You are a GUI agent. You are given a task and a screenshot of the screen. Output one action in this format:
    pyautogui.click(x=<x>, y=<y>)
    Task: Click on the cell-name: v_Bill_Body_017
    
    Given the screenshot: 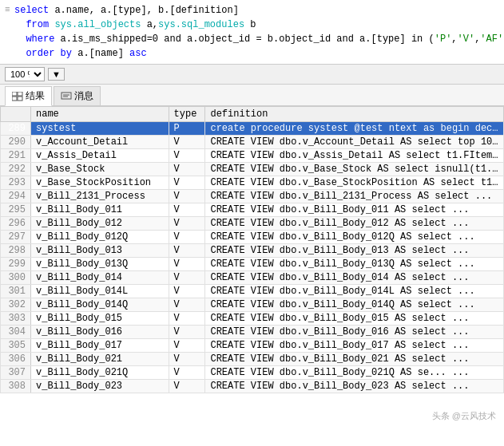 What is the action you would take?
    pyautogui.click(x=101, y=346)
    